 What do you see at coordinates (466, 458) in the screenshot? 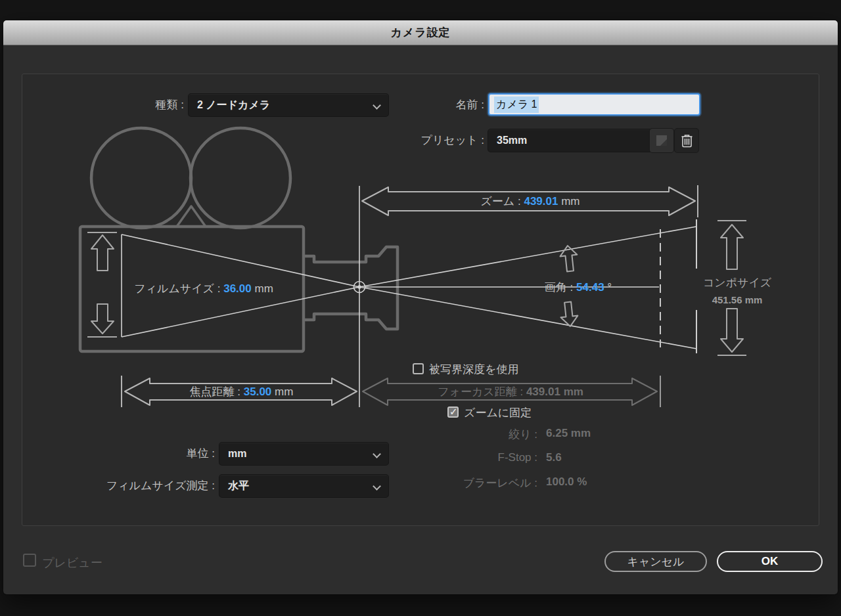
I see `fstop-label: F-Stop :` at bounding box center [466, 458].